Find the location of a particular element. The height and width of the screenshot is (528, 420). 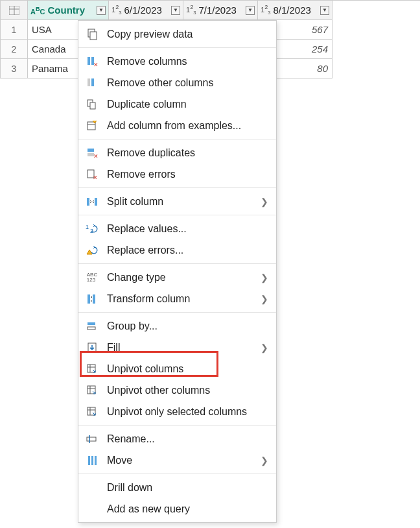

menu-drill-down: Drill down is located at coordinates (178, 488).